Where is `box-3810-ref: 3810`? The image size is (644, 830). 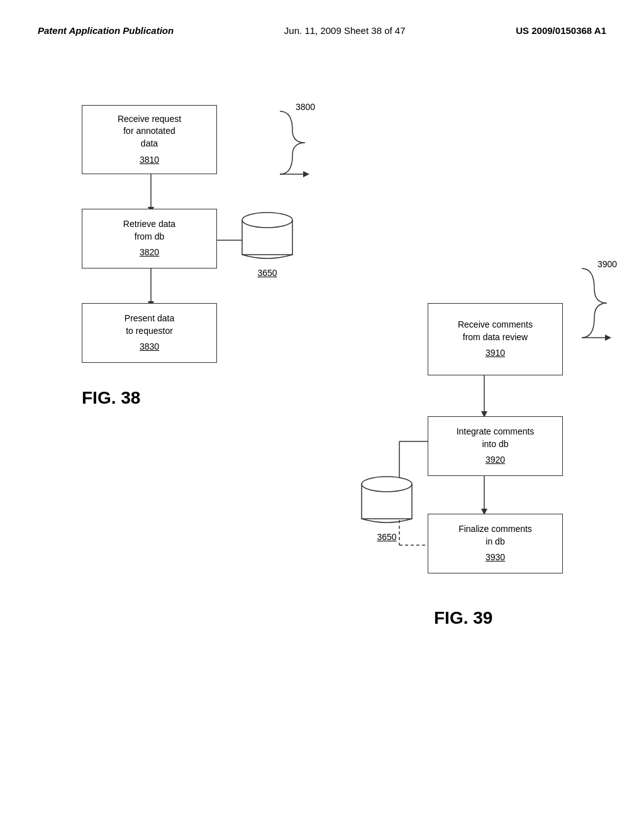 box-3810-ref: 3810 is located at coordinates (150, 160).